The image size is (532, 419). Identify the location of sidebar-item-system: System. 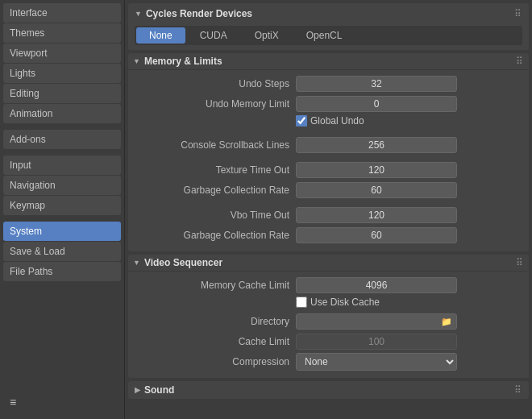
(62, 231).